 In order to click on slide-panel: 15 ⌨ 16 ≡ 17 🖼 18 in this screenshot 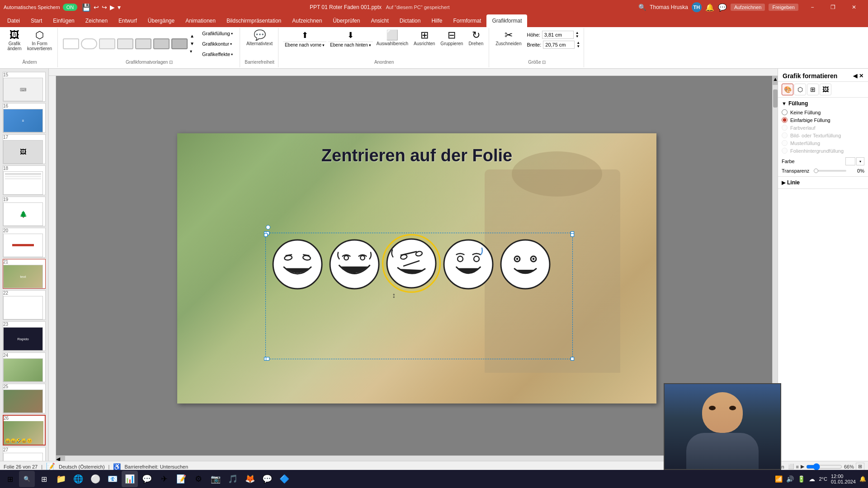, I will do `click(24, 265)`.